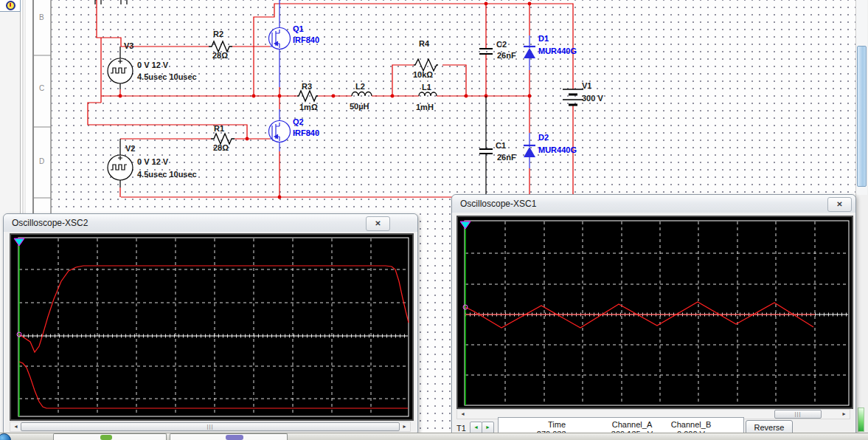  What do you see at coordinates (120, 68) in the screenshot?
I see `source-v3` at bounding box center [120, 68].